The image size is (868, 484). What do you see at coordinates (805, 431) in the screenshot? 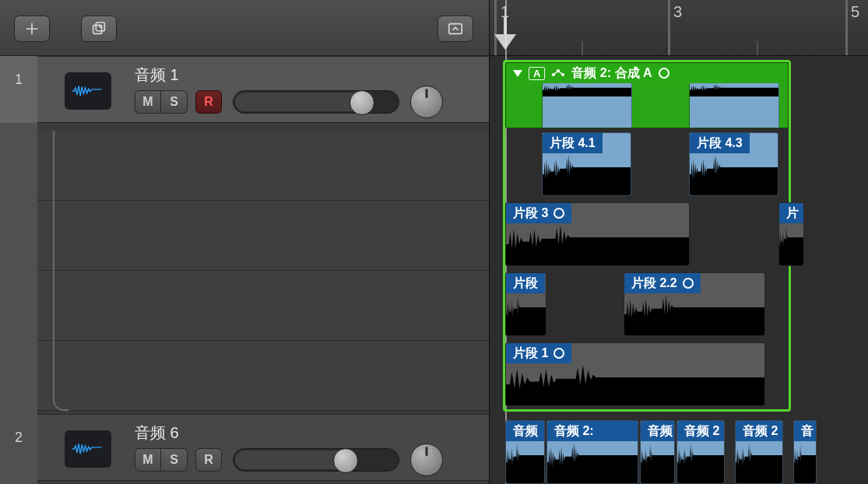
I see `region-label: 音` at bounding box center [805, 431].